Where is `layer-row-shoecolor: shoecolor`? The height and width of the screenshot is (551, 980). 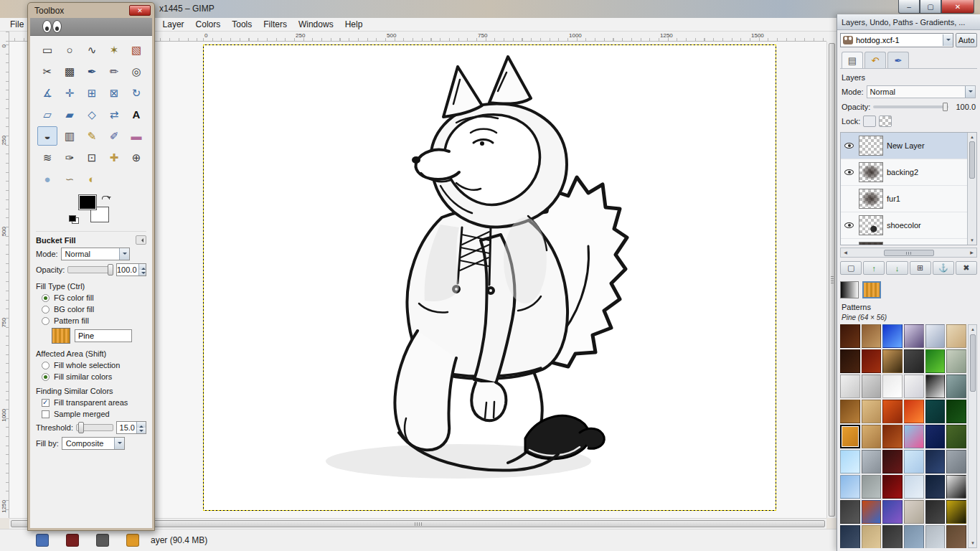
layer-row-shoecolor: shoecolor is located at coordinates (904, 225).